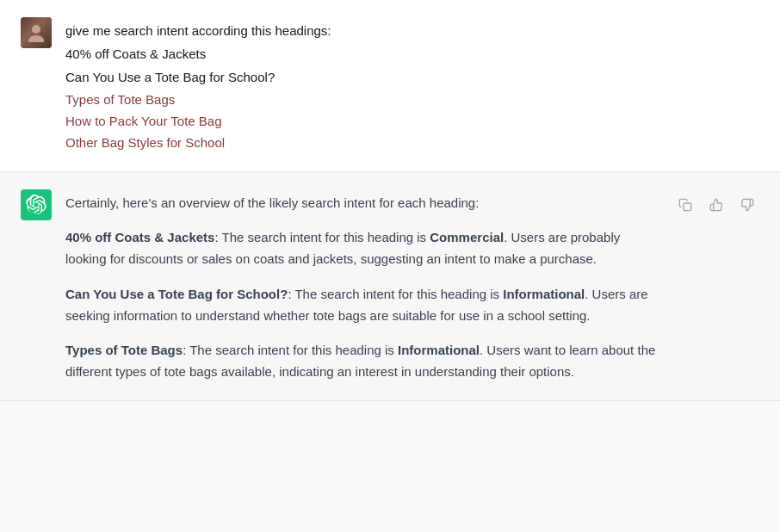  What do you see at coordinates (124, 350) in the screenshot?
I see `item3-heading: Types of Tote Bags` at bounding box center [124, 350].